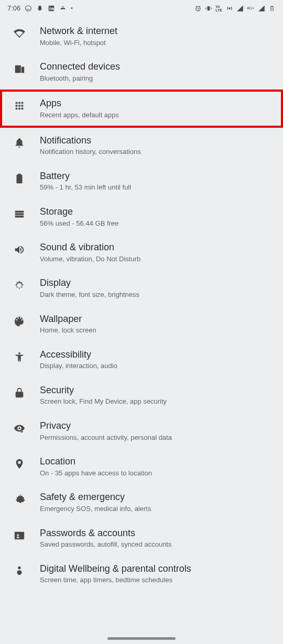 The image size is (283, 644). What do you see at coordinates (19, 536) in the screenshot?
I see `accounts-icon` at bounding box center [19, 536].